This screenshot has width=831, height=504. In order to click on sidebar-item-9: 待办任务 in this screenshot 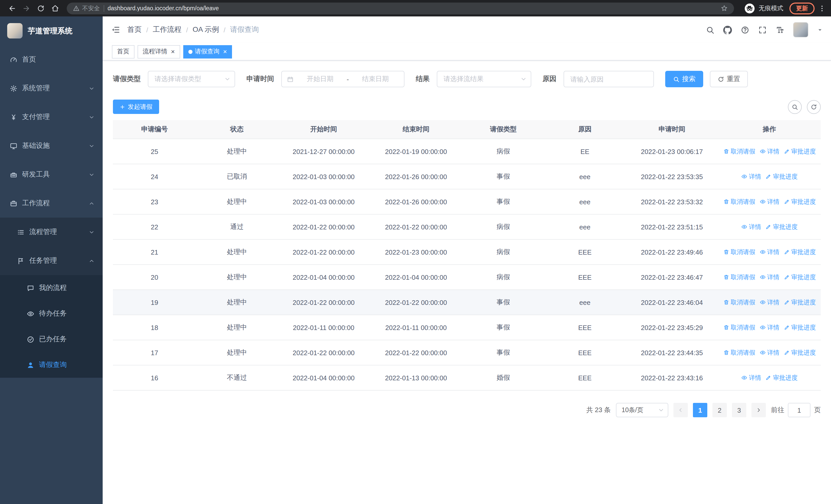, I will do `click(51, 314)`.